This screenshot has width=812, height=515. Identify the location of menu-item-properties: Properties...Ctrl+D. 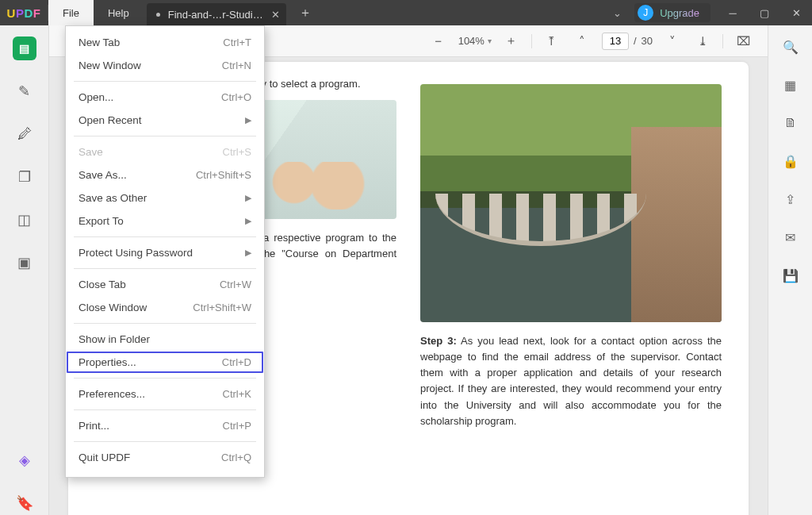
(165, 362).